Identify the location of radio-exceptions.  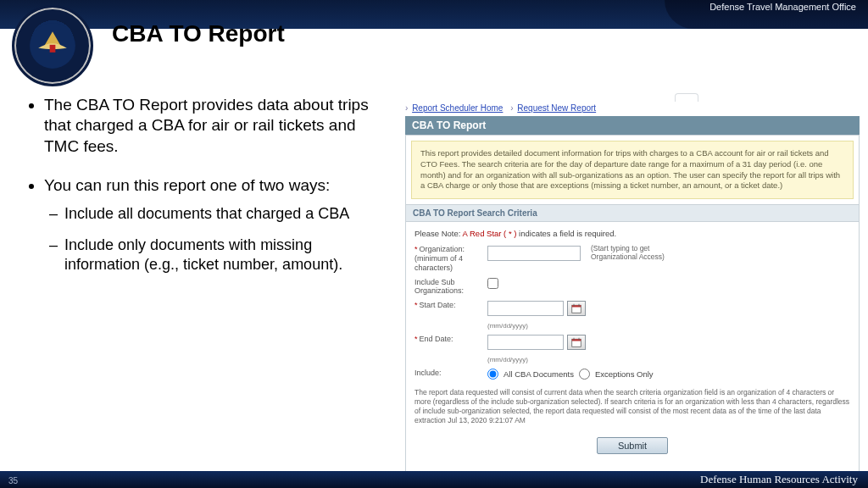
(585, 374).